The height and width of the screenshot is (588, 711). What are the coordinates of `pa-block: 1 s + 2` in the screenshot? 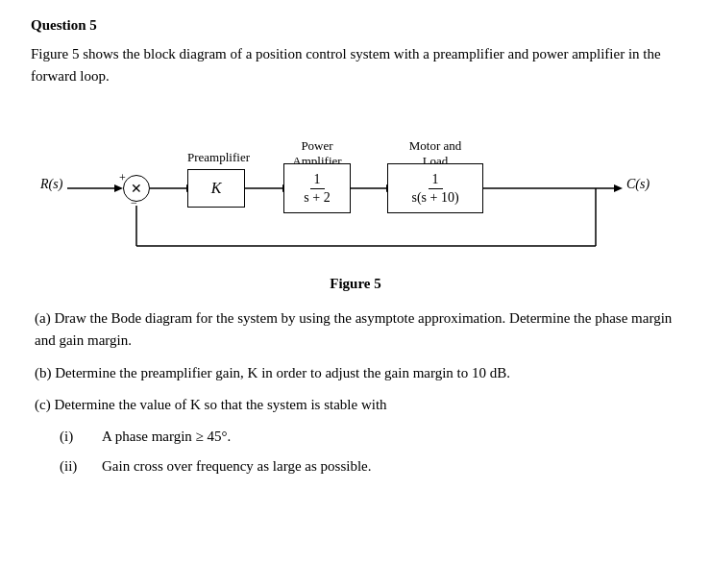 It's located at (317, 188).